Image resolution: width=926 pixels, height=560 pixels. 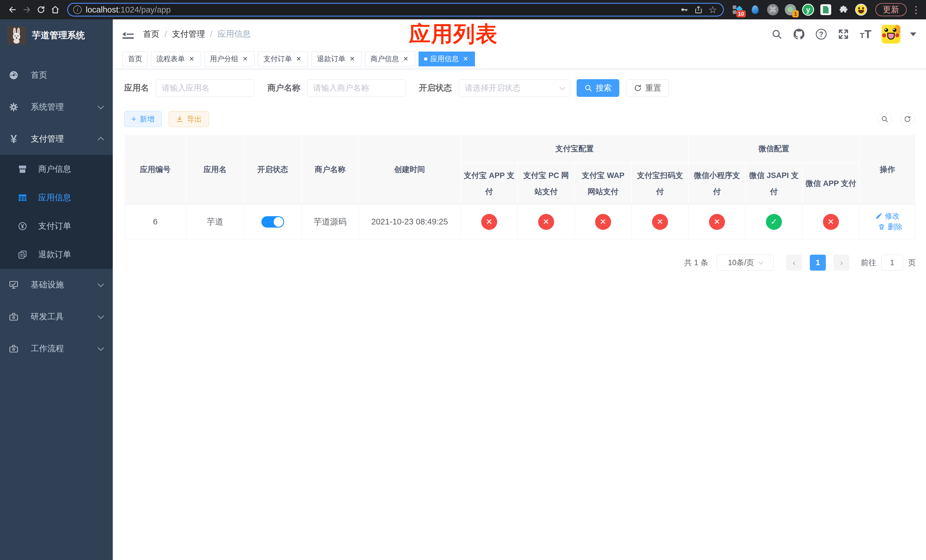 I want to click on next-page-button: ›, so click(x=841, y=263).